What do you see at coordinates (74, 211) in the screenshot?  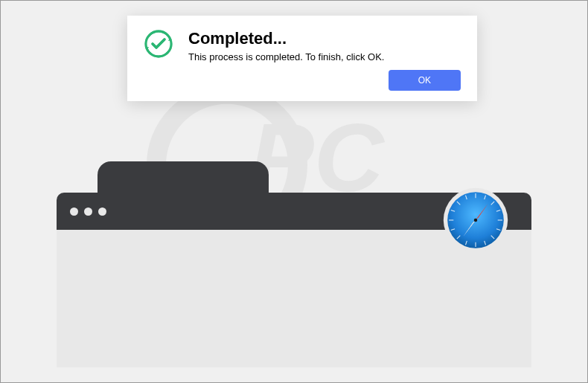 I see `traffic-light-close` at bounding box center [74, 211].